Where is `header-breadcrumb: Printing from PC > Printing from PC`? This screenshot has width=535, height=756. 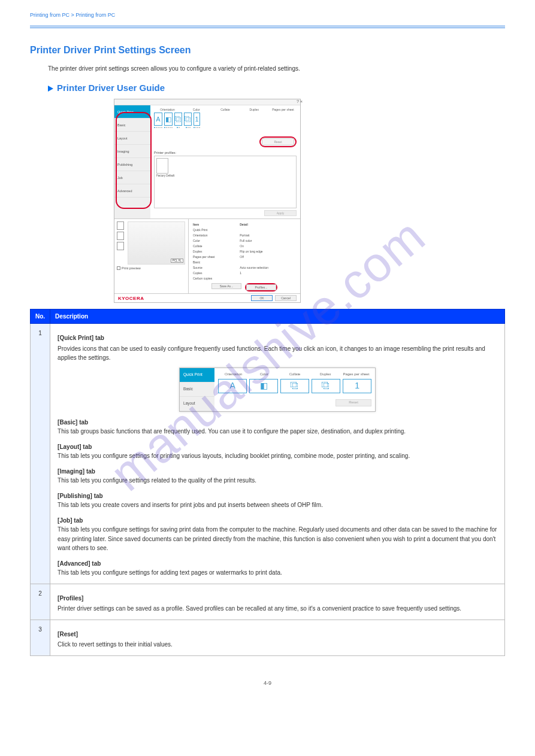
header-breadcrumb: Printing from PC > Printing from PC is located at coordinates (72, 15).